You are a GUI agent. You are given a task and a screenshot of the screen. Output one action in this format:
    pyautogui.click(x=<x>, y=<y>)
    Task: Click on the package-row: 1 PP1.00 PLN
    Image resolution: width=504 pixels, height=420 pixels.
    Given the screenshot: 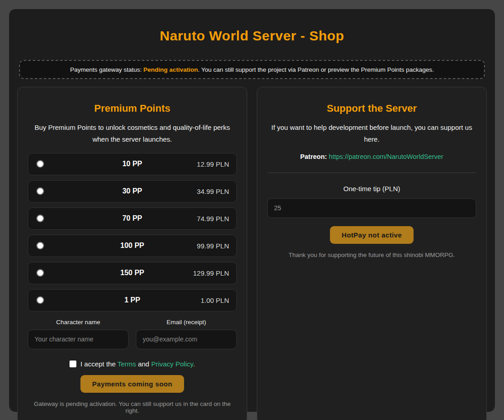 What is the action you would take?
    pyautogui.click(x=132, y=301)
    